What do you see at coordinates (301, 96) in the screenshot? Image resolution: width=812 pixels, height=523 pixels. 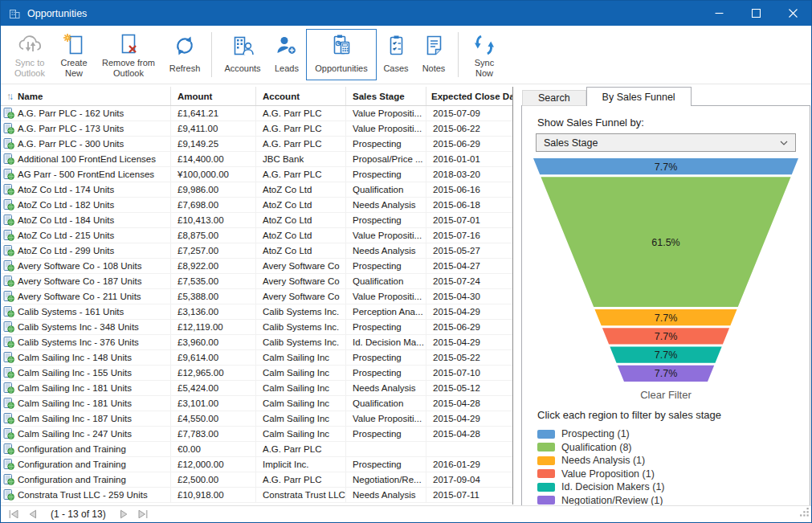 I see `column-header-account: Account` at bounding box center [301, 96].